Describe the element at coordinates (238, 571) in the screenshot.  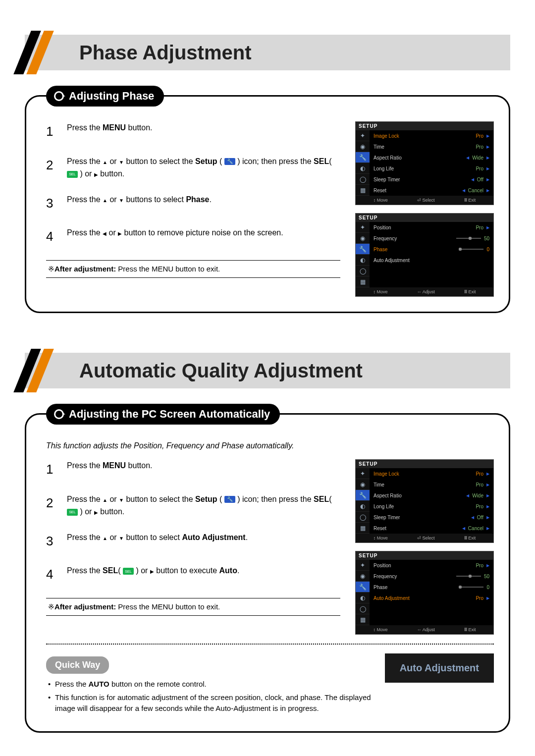
I see `t: .` at that location.